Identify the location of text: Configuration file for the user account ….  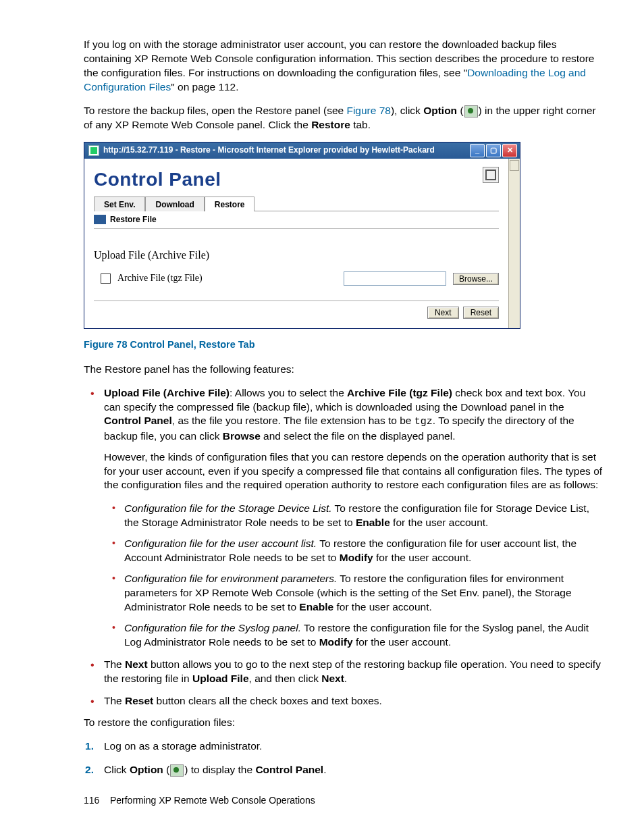
(220, 543).